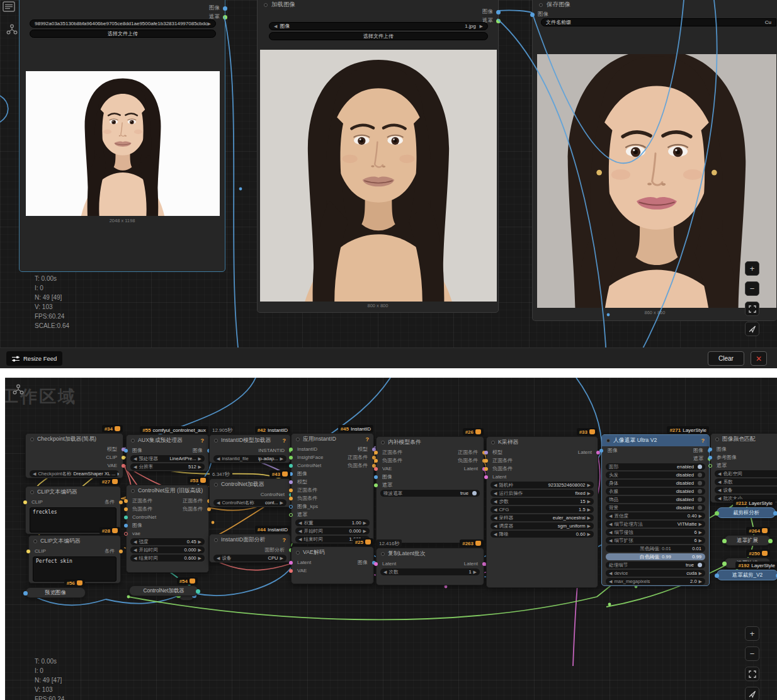 This screenshot has height=700, width=777. Describe the element at coordinates (250, 485) in the screenshot. I see `node-header: ControlNet加载器` at that location.